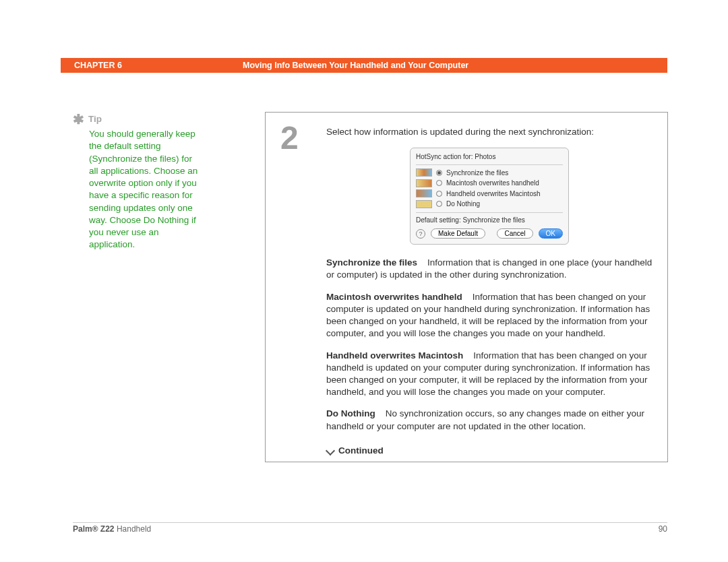  I want to click on step-intro-text: Select how information is updated during…, so click(489, 132).